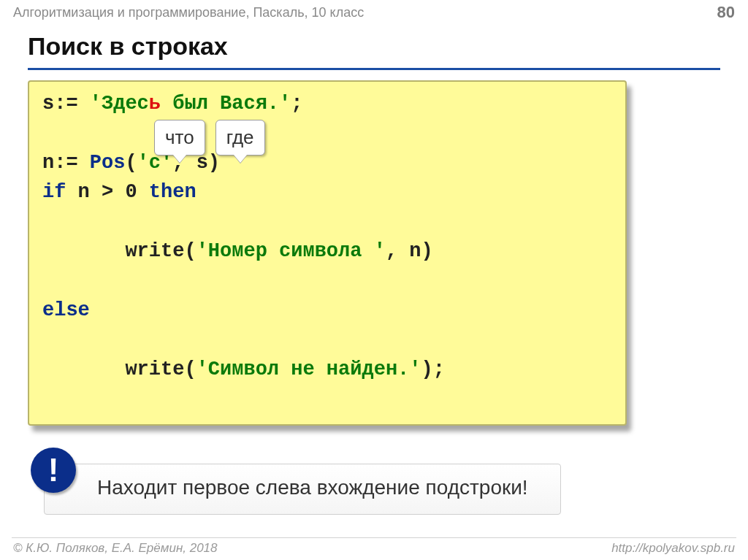 Image resolution: width=748 pixels, height=560 pixels. I want to click on slide-header: Алгоритмизация и программирование, Паска…, so click(374, 12).